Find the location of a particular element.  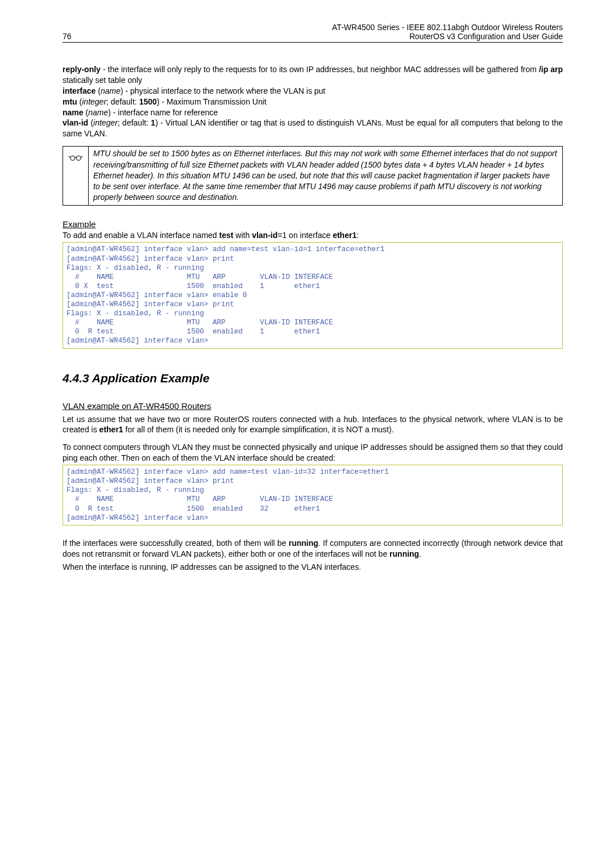

app-example-p1: Let us assume that we have two or more R… is located at coordinates (313, 425).